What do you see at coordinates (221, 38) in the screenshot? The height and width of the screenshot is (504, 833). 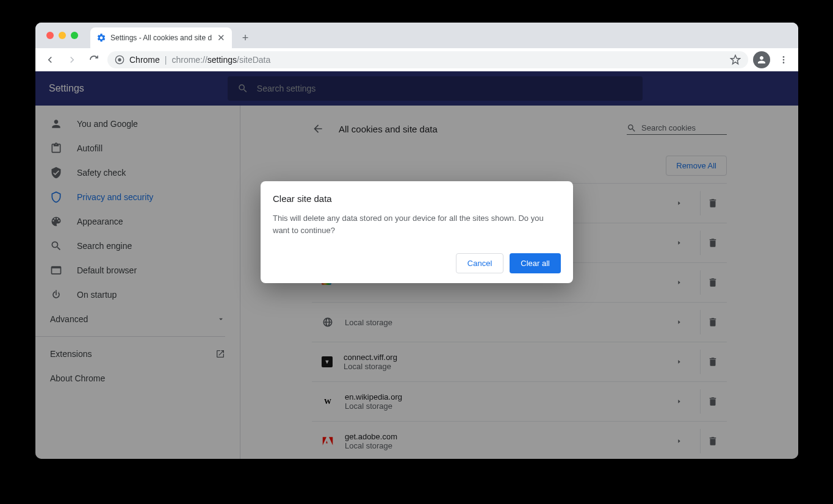 I see `close-tab-icon: ✕` at bounding box center [221, 38].